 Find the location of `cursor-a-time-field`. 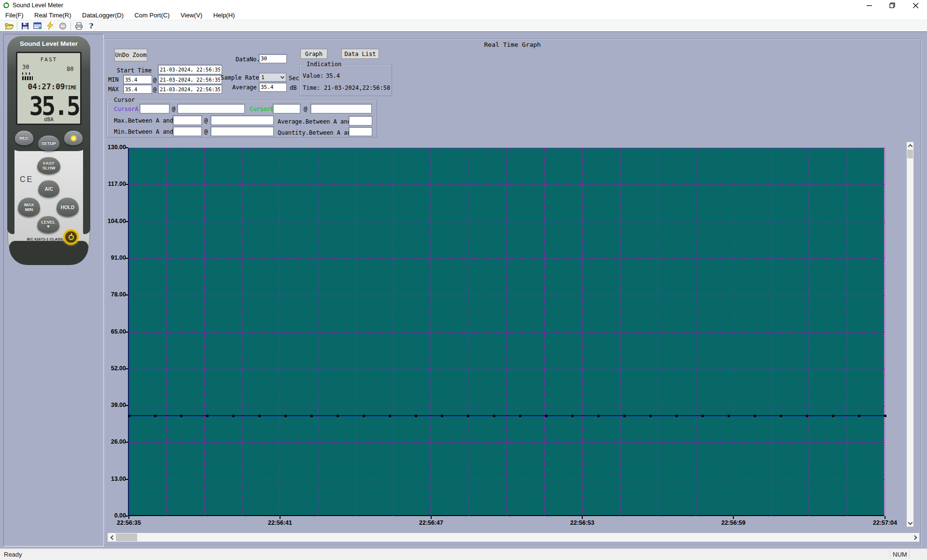

cursor-a-time-field is located at coordinates (211, 109).